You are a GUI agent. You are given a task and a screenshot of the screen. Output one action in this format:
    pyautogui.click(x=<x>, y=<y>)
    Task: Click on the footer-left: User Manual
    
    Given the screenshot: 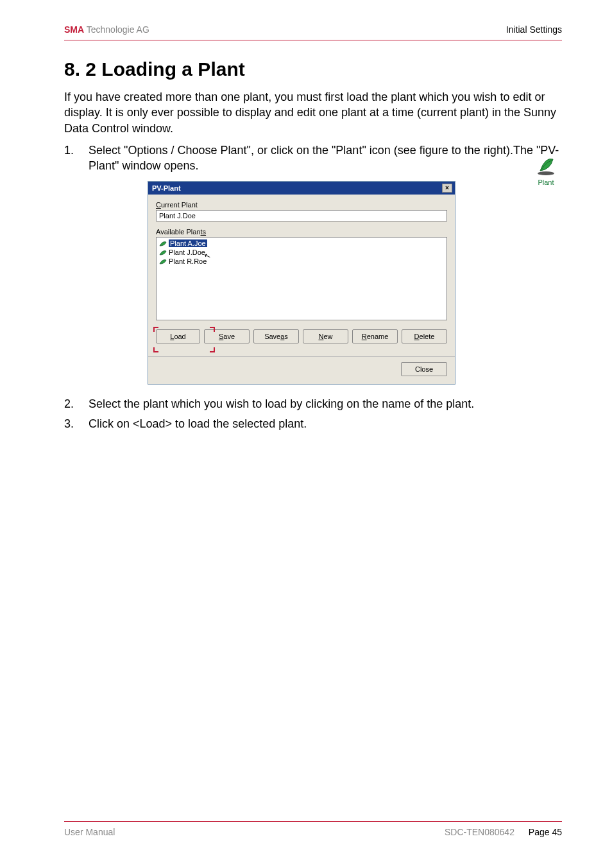 What is the action you would take?
    pyautogui.click(x=90, y=832)
    